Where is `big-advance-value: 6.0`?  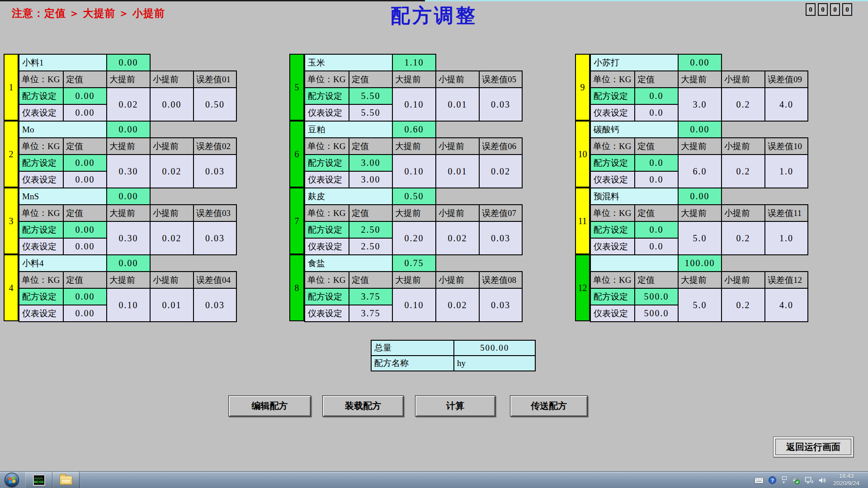
big-advance-value: 6.0 is located at coordinates (700, 171).